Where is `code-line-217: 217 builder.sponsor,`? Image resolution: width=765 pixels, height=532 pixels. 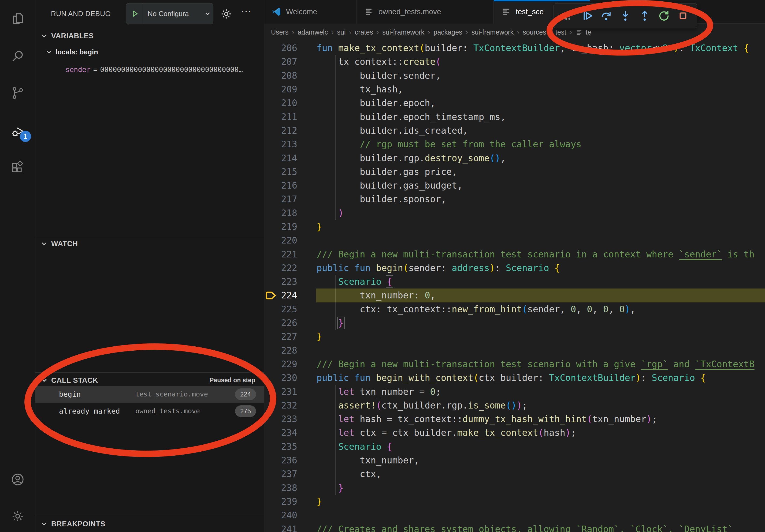
code-line-217: 217 builder.sponsor, is located at coordinates (514, 199).